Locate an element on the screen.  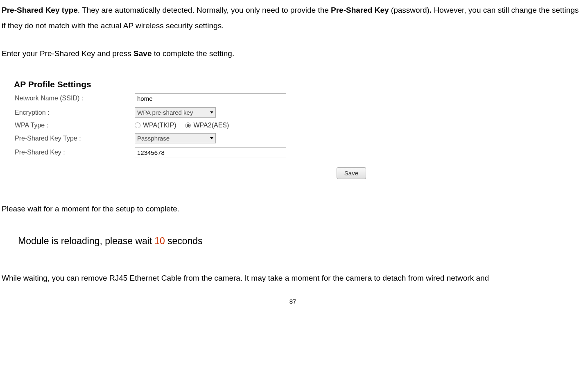
instr-text1: Enter your Pre-Shared Key and press is located at coordinates (68, 53).